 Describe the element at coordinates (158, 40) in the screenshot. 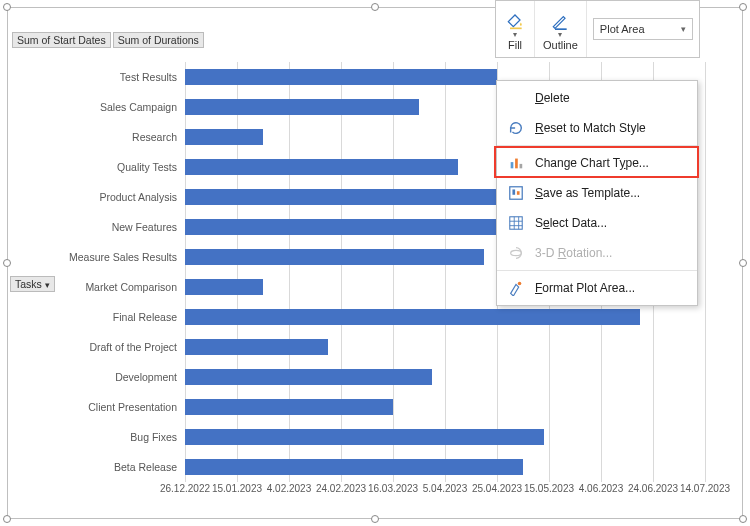

I see `legend-item: Sum of Durations` at that location.